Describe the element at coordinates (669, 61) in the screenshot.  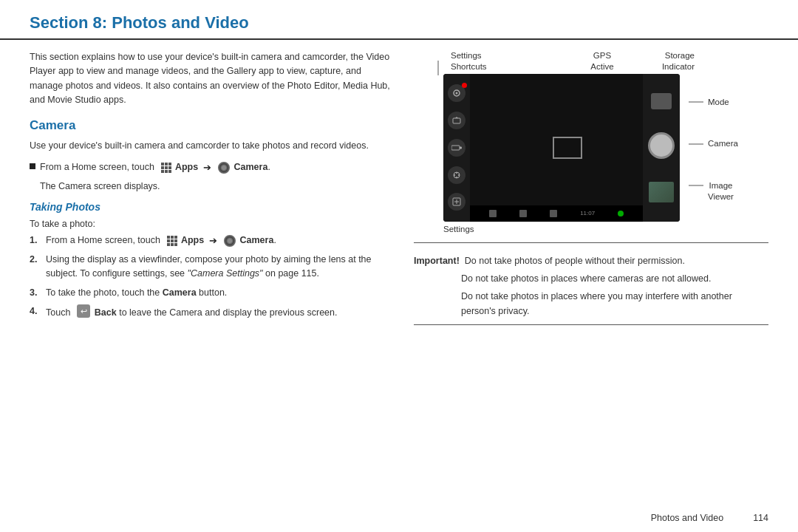
I see `label-storage-indicator: StorageIndicator` at that location.